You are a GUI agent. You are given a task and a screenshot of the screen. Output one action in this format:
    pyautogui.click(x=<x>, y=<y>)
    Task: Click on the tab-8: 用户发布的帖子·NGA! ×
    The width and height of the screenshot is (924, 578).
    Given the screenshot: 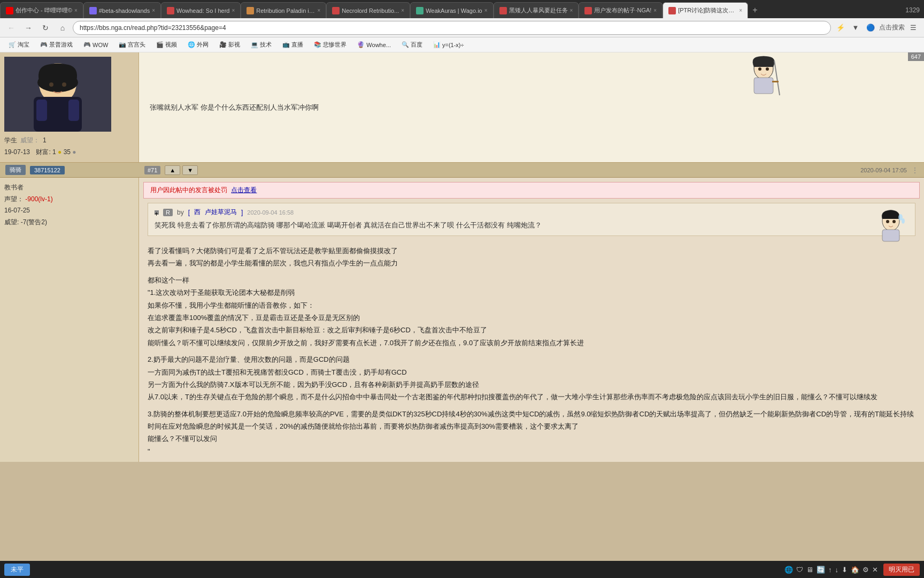 What is the action you would take?
    pyautogui.click(x=620, y=10)
    